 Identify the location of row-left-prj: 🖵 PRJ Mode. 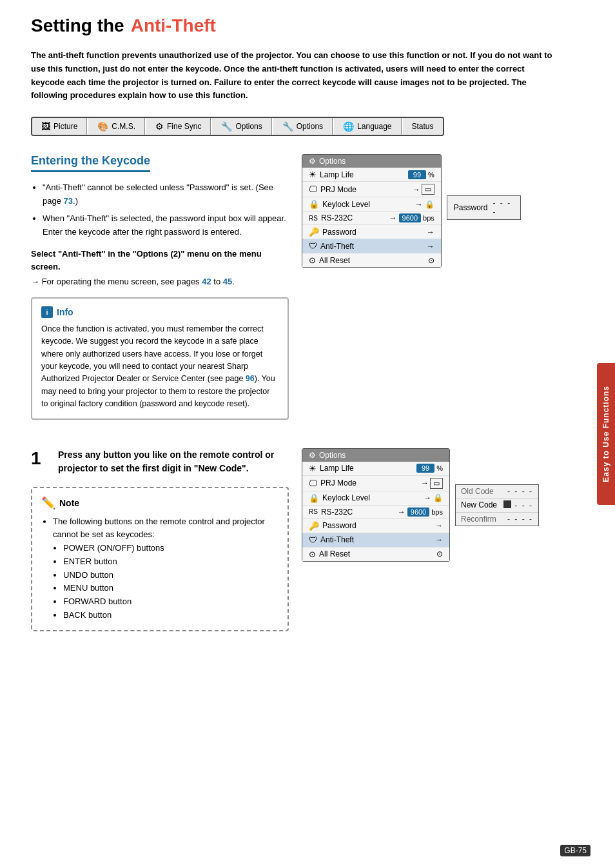
(333, 190).